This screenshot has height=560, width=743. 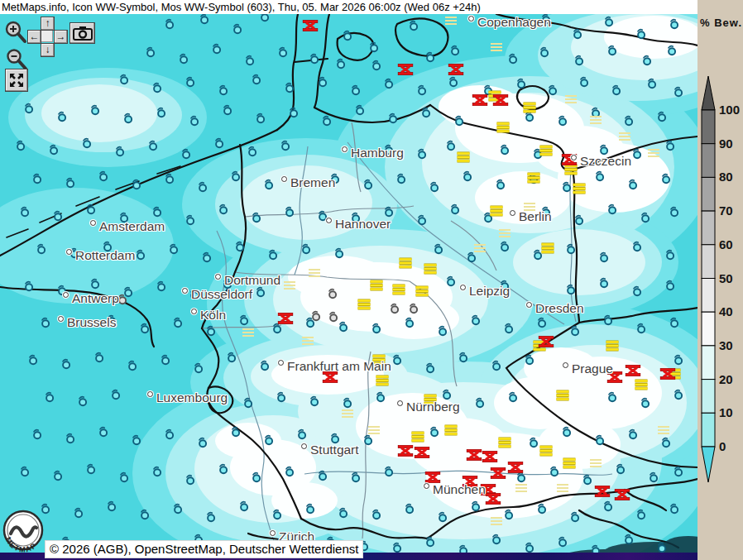 What do you see at coordinates (726, 413) in the screenshot?
I see `legend-tick-label: 10` at bounding box center [726, 413].